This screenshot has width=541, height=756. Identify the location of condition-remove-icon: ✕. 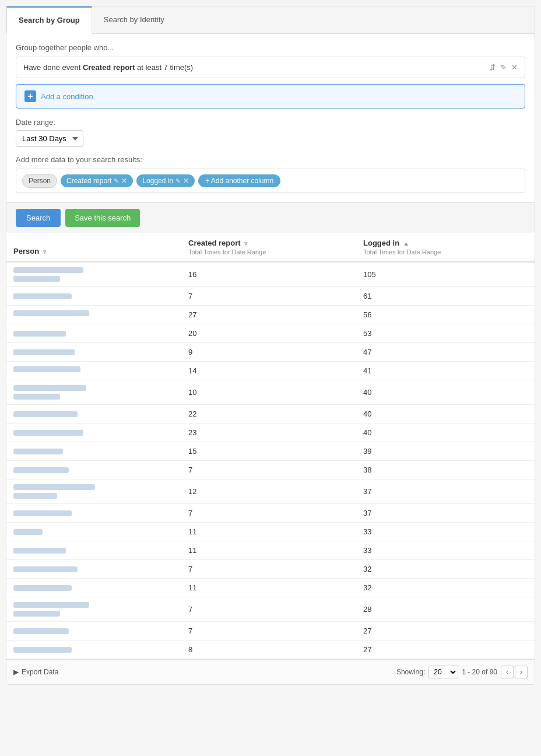
(514, 68).